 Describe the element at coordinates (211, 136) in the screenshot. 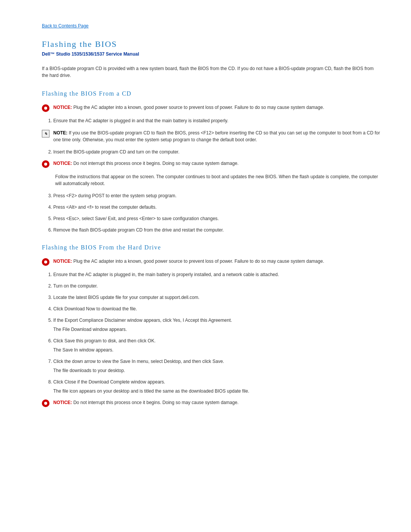

I see `note-cd-1: ✎ NOTE: If you use the BIOS-update progr…` at that location.